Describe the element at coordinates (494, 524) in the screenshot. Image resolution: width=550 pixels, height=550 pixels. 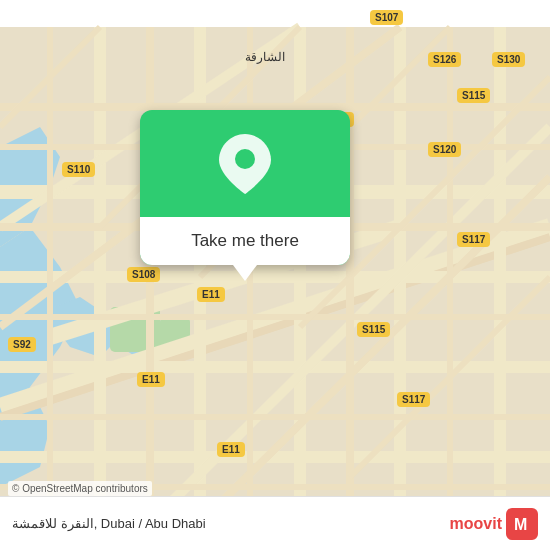
I see `moovit-logo: moovit M` at that location.